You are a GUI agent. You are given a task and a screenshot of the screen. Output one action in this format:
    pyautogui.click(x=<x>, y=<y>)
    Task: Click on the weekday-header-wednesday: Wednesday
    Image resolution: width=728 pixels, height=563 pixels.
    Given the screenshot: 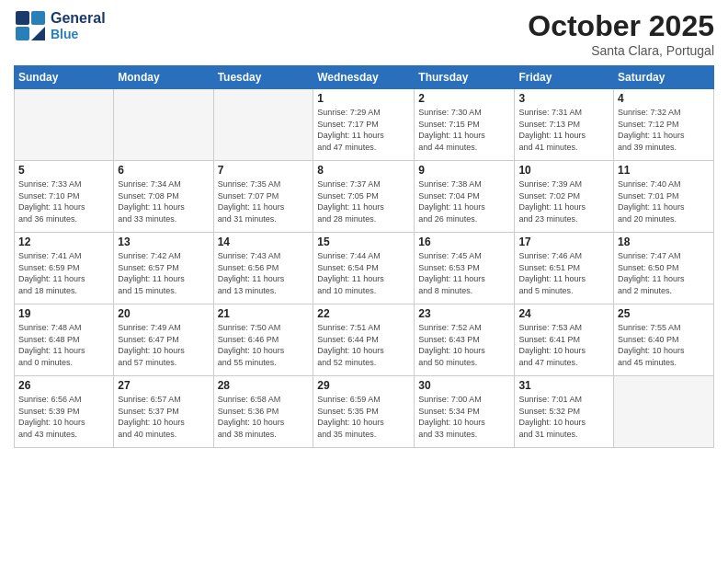 What is the action you would take?
    pyautogui.click(x=364, y=77)
    